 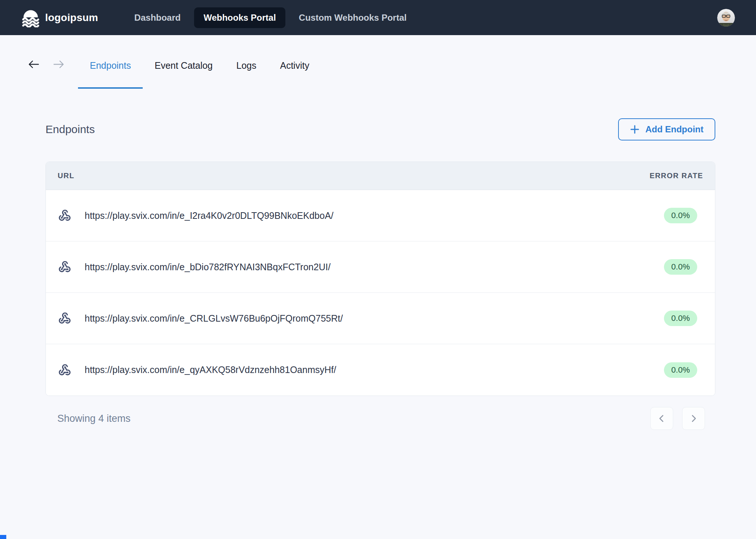 What do you see at coordinates (378, 18) in the screenshot?
I see `top-navbar: logoipsum Dashboard Webhooks Portal Cust…` at bounding box center [378, 18].